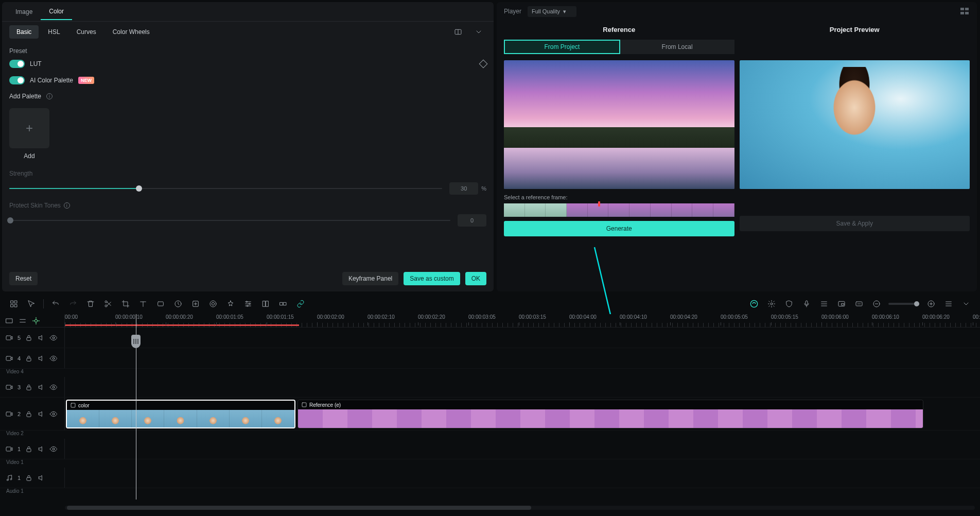 The height and width of the screenshot is (516, 980). Describe the element at coordinates (855, 125) in the screenshot. I see `project-preview-image` at that location.